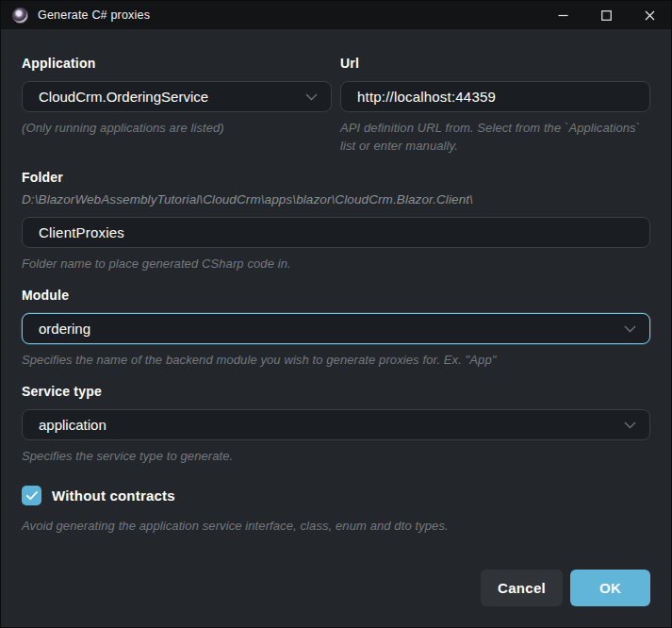 Image resolution: width=672 pixels, height=628 pixels. I want to click on ok-button: OK, so click(611, 588).